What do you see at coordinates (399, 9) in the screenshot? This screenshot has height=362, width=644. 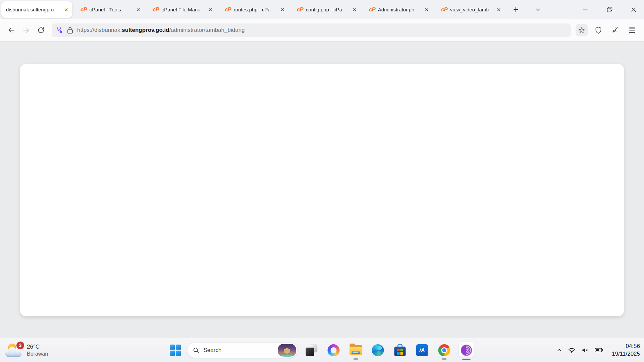 I see `tab-title: Administrator.ph` at bounding box center [399, 9].